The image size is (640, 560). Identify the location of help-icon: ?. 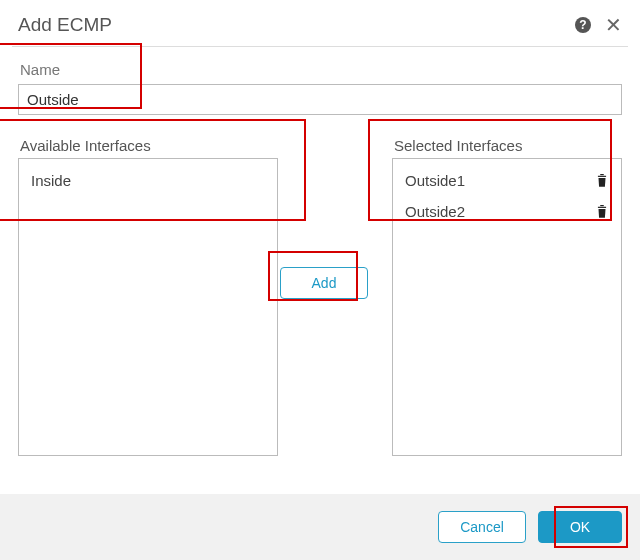
(583, 25).